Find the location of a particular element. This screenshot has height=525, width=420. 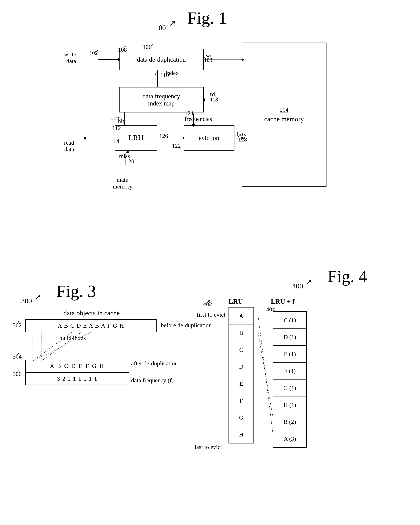

lru-cells-container: A B C D E F G H is located at coordinates (241, 375).